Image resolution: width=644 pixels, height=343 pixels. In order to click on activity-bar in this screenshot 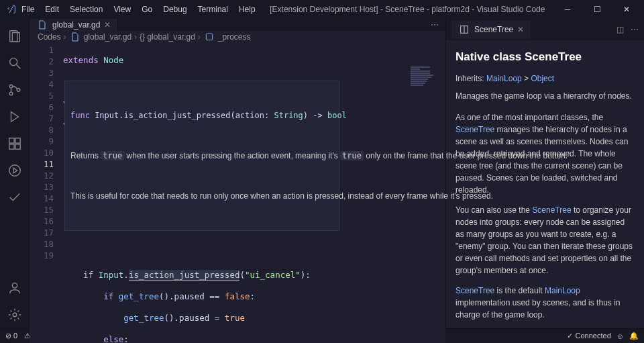, I will do `click(15, 173)`.